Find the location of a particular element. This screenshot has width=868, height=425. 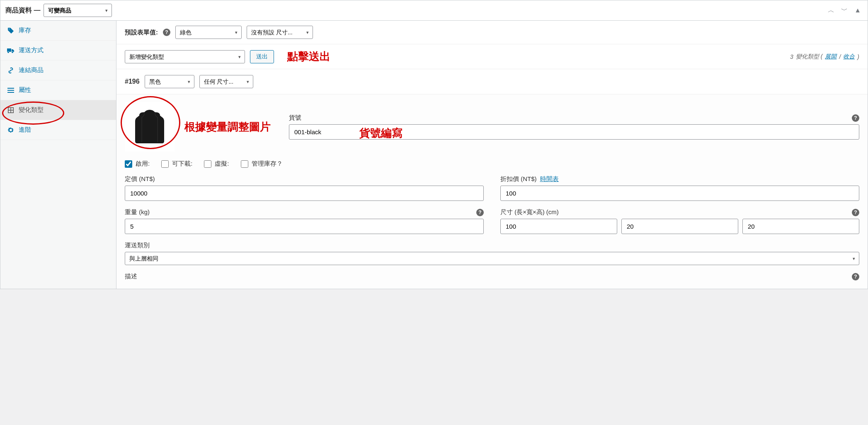

variations-meta: 3 變化類型 (展開 / 收合) is located at coordinates (825, 57).